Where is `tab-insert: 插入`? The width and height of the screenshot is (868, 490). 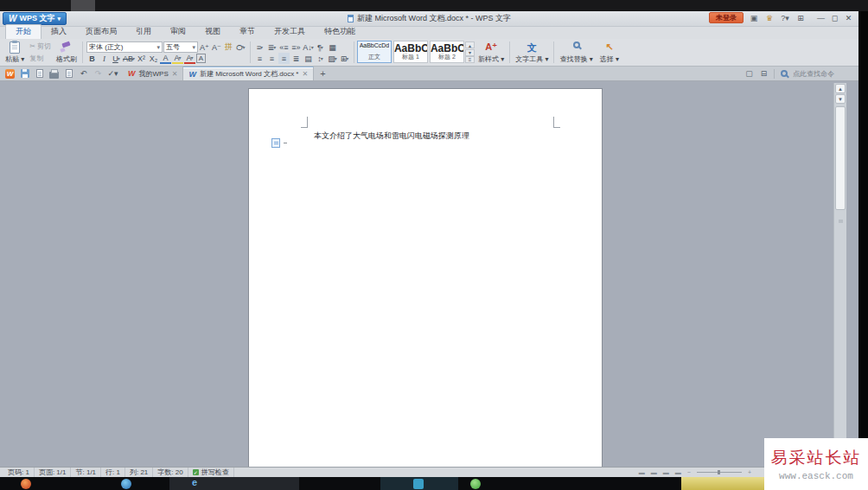
tab-insert: 插入 is located at coordinates (59, 32).